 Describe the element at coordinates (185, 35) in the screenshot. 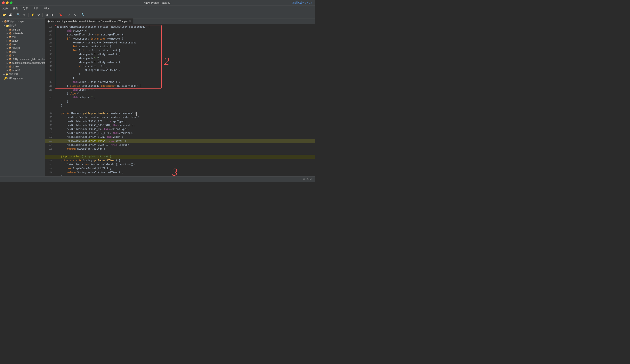

I see `line-content: StringBuilder sb = new StringBuilder();` at that location.